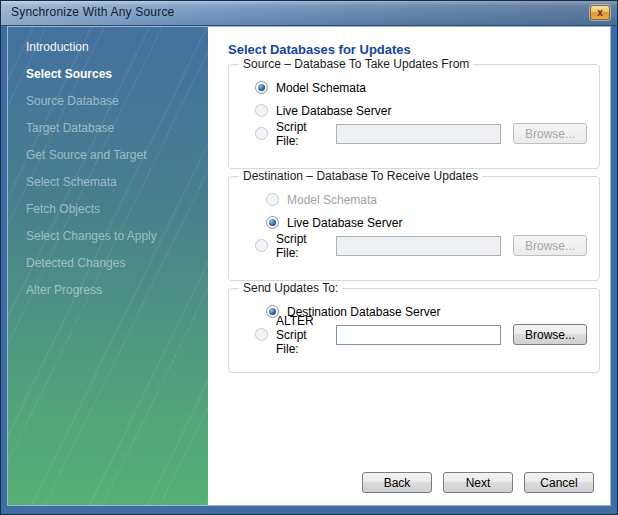  What do you see at coordinates (356, 64) in the screenshot?
I see `source-group-title: Source – Database To Take Updates From` at bounding box center [356, 64].